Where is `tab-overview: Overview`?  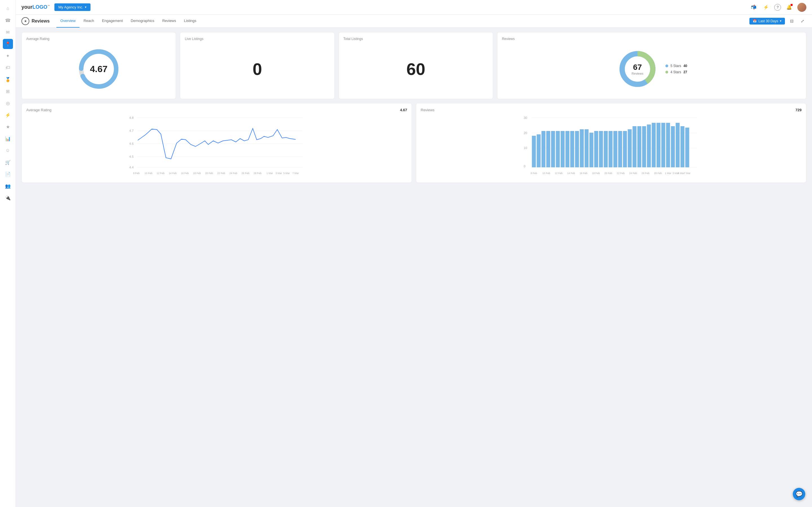 tab-overview: Overview is located at coordinates (68, 21).